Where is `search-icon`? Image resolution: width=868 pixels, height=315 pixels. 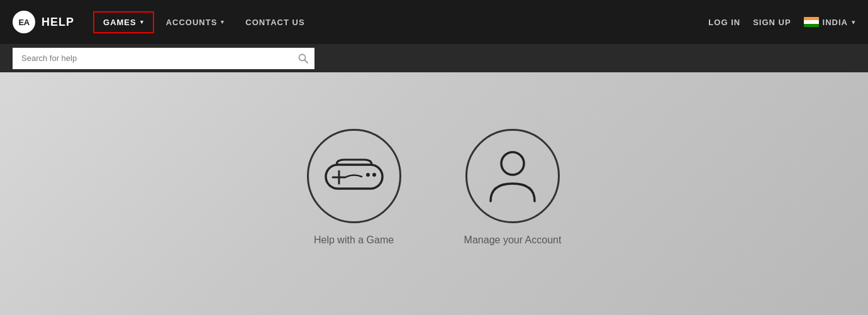
search-icon is located at coordinates (303, 58).